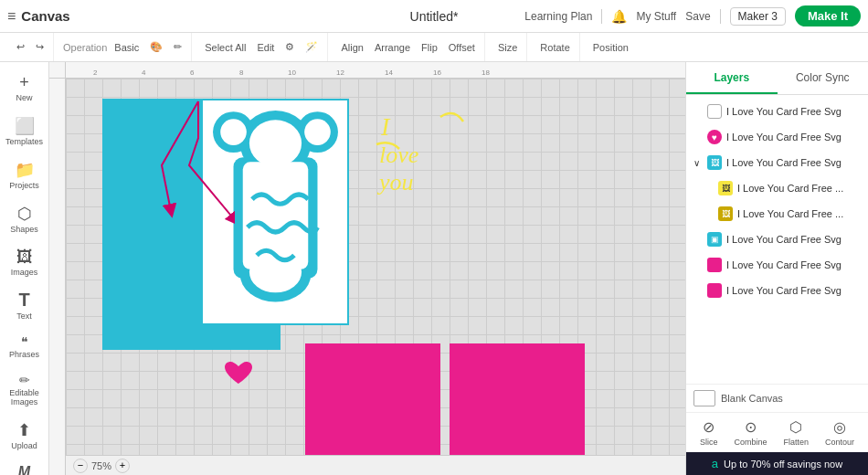 This screenshot has width=868, height=475. What do you see at coordinates (693, 16) in the screenshot?
I see `top-bar-right: Learning Plan 🔔 My Stuff Save Maker 3 Ma…` at bounding box center [693, 16].